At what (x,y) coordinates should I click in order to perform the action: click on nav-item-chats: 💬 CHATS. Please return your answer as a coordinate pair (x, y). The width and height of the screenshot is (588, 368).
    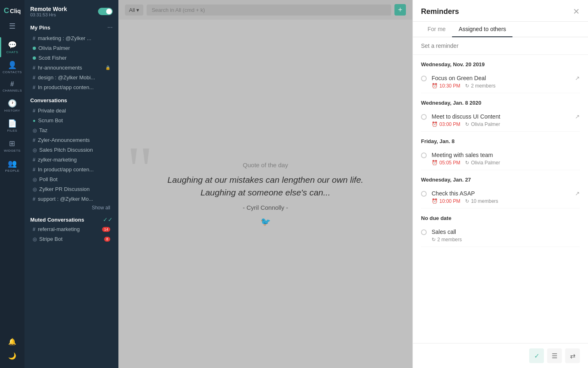
    Looking at the image, I should click on (12, 47).